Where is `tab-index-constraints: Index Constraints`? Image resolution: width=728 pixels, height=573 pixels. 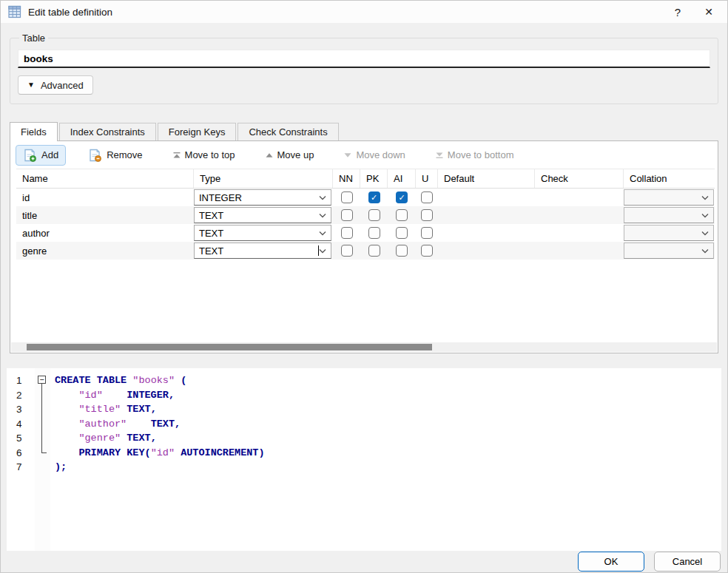 tab-index-constraints: Index Constraints is located at coordinates (108, 132).